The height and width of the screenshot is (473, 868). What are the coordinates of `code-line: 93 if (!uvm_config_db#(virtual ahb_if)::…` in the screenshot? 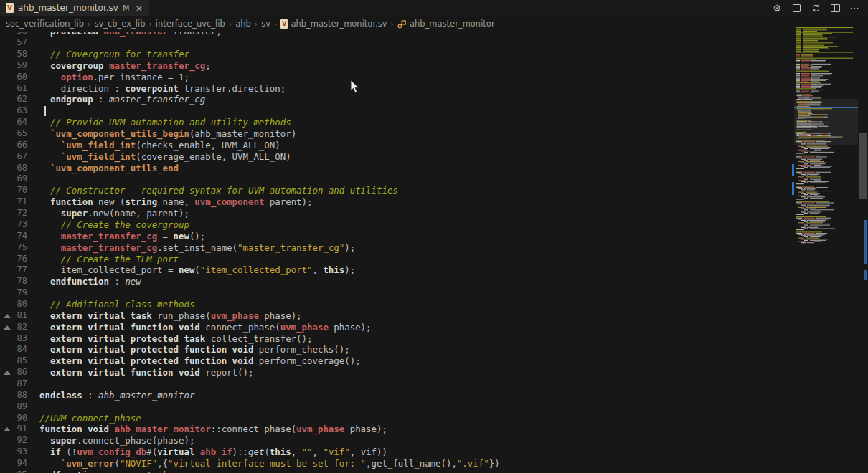 It's located at (395, 452).